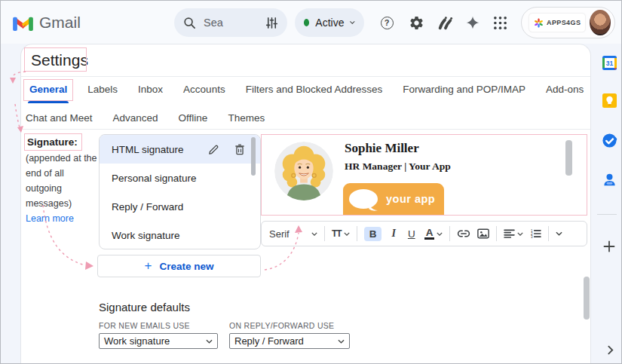 The height and width of the screenshot is (364, 622). I want to click on divider, so click(306, 77).